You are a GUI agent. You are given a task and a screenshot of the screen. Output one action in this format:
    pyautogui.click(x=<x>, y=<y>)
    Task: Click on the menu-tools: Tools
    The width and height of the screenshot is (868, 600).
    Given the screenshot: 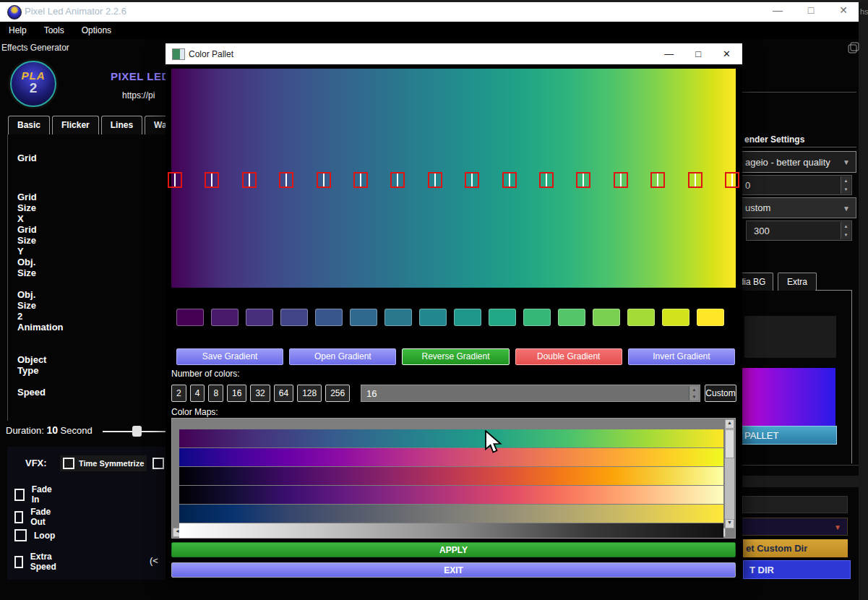 What is the action you would take?
    pyautogui.click(x=54, y=30)
    